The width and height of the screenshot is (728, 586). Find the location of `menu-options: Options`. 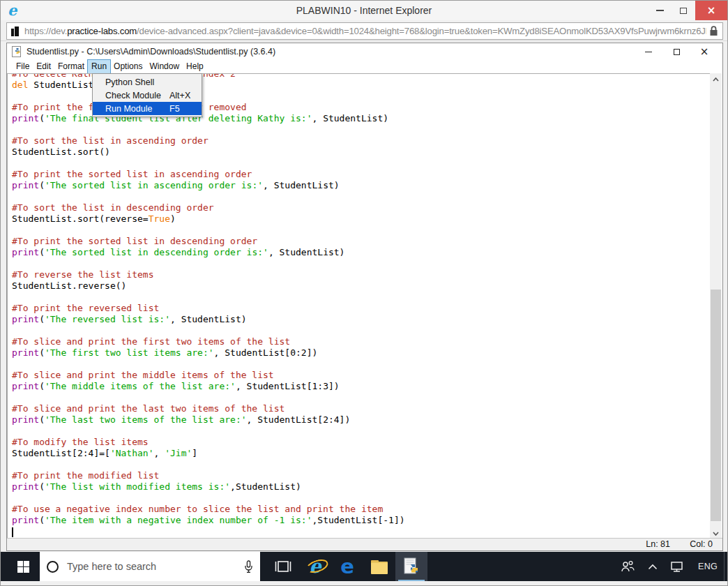

menu-options: Options is located at coordinates (128, 67).